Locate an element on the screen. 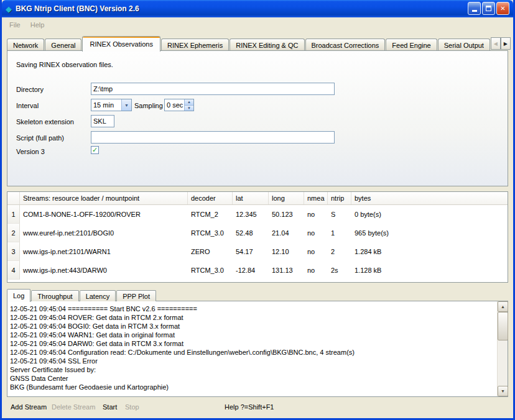 This screenshot has width=515, height=420. tab-serial-output: Serial Output is located at coordinates (464, 45).